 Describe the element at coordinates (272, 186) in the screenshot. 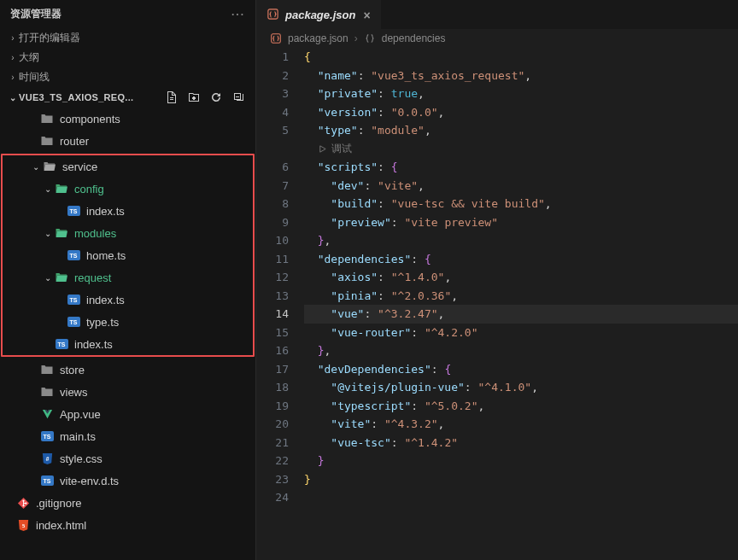

I see `line-number: 7` at that location.